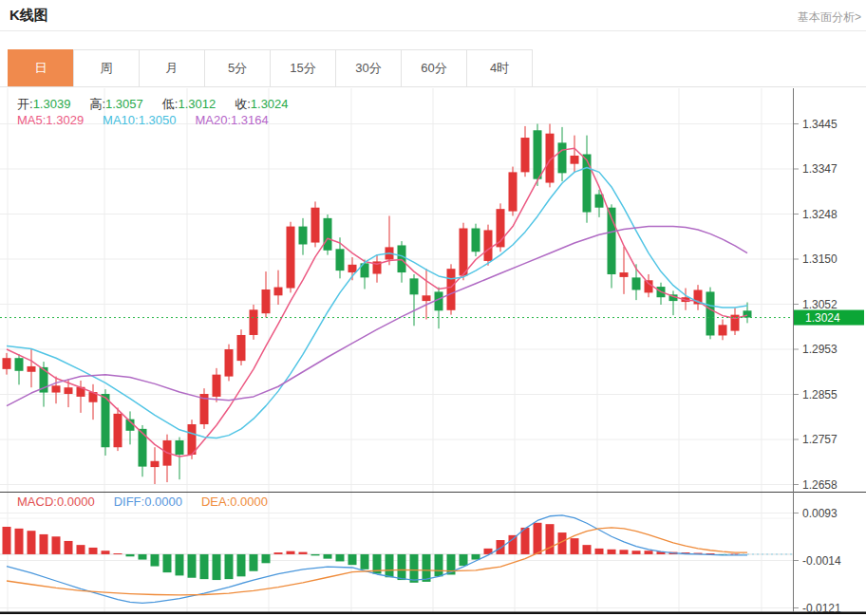 The height and width of the screenshot is (616, 866). What do you see at coordinates (818, 561) in the screenshot?
I see `macd-axis-labels: 0.0093-0.0014-0.0121` at bounding box center [818, 561].